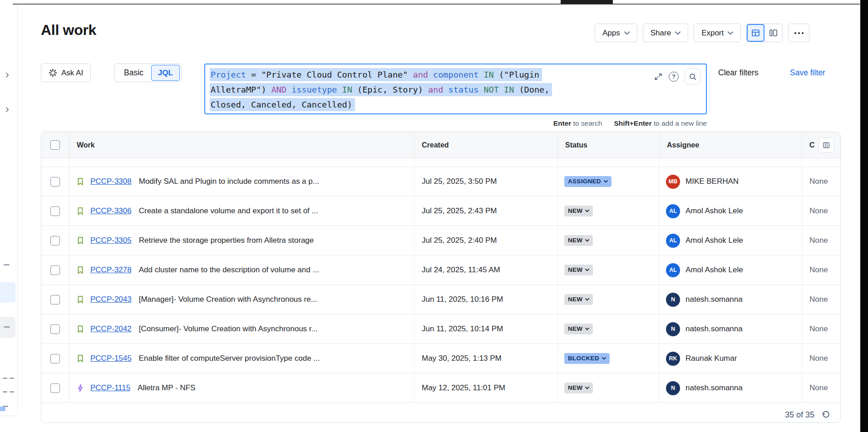 The height and width of the screenshot is (432, 868). I want to click on assignee-cell: MB MIKE BERHAN, so click(731, 182).